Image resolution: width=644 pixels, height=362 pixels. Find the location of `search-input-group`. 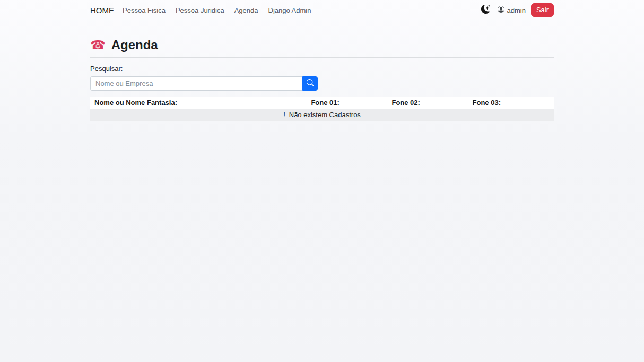

search-input-group is located at coordinates (322, 84).